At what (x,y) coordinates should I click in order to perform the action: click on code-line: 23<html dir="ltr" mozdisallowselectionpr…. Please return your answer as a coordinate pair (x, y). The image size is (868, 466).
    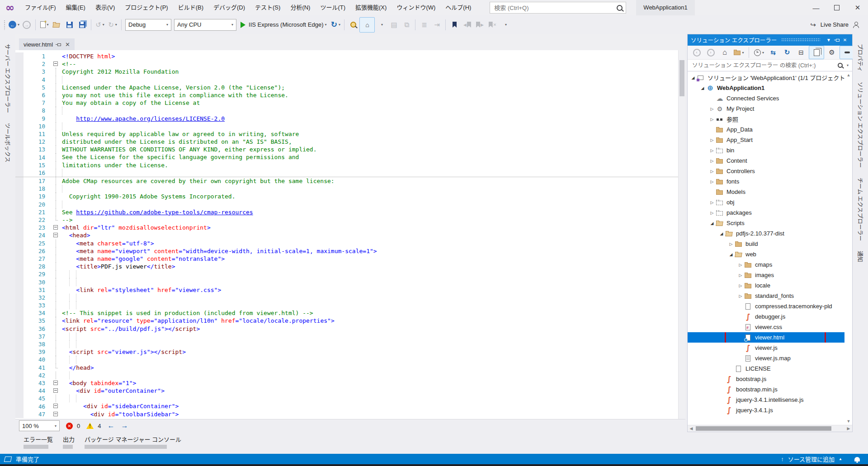
    Looking at the image, I should click on (347, 228).